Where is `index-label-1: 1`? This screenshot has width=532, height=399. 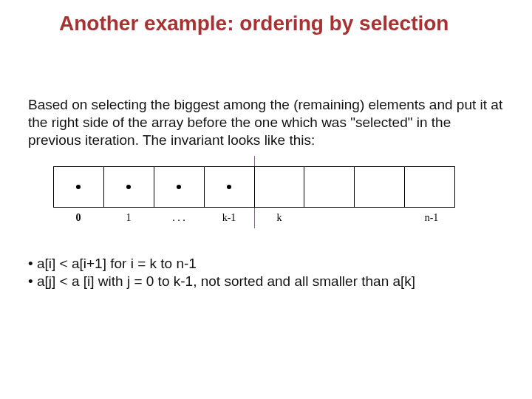 index-label-1: 1 is located at coordinates (129, 218).